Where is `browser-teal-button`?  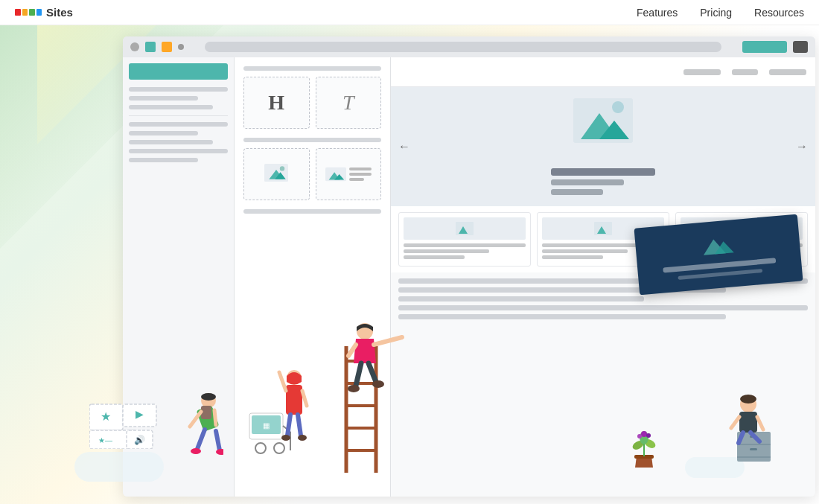
browser-teal-button is located at coordinates (765, 47).